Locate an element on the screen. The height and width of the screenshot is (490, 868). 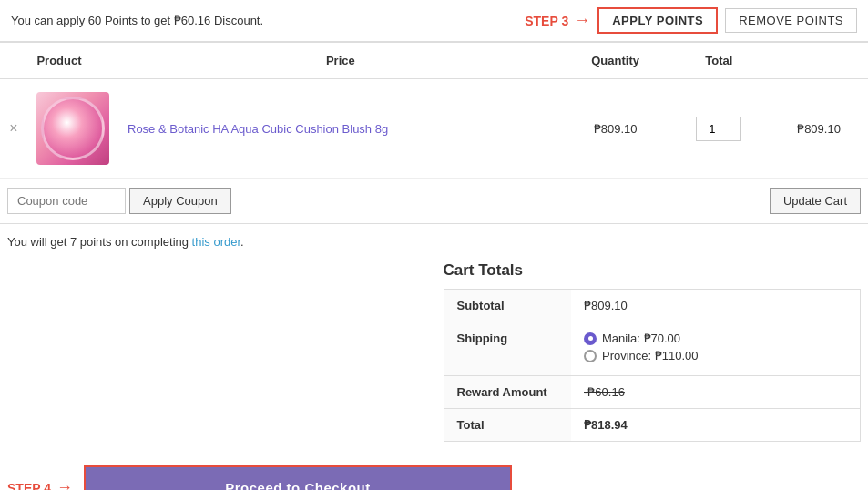
quantity-input is located at coordinates (719, 129).